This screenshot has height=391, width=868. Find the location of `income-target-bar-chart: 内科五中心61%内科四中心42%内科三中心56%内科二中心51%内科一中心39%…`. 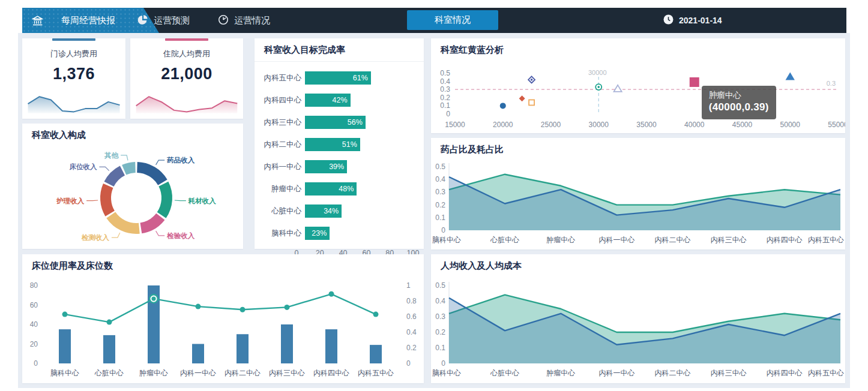

income-target-bar-chart: 内科五中心61%内科四中心42%内科三中心56%内科二中心51%内科一中心39%… is located at coordinates (339, 151).